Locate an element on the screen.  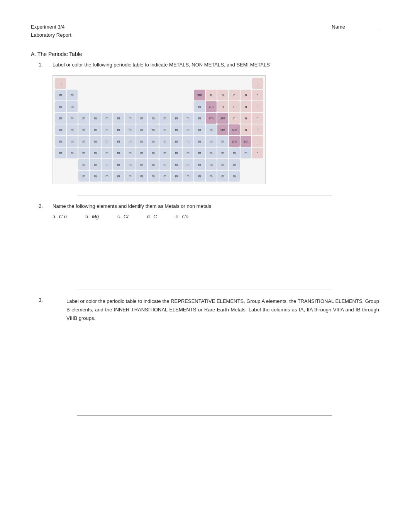
pt-cell-r1-c11 is located at coordinates (188, 95).